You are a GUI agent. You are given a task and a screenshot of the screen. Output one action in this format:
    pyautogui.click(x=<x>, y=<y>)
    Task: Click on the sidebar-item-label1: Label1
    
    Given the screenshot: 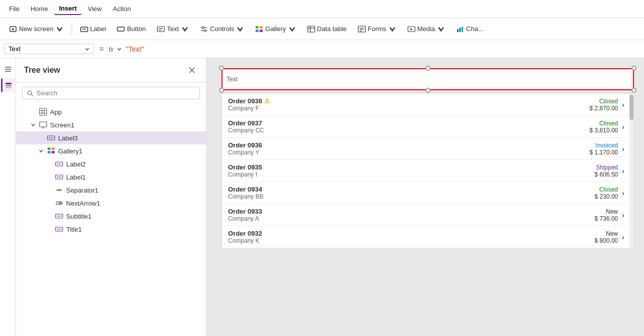 What is the action you would take?
    pyautogui.click(x=111, y=177)
    